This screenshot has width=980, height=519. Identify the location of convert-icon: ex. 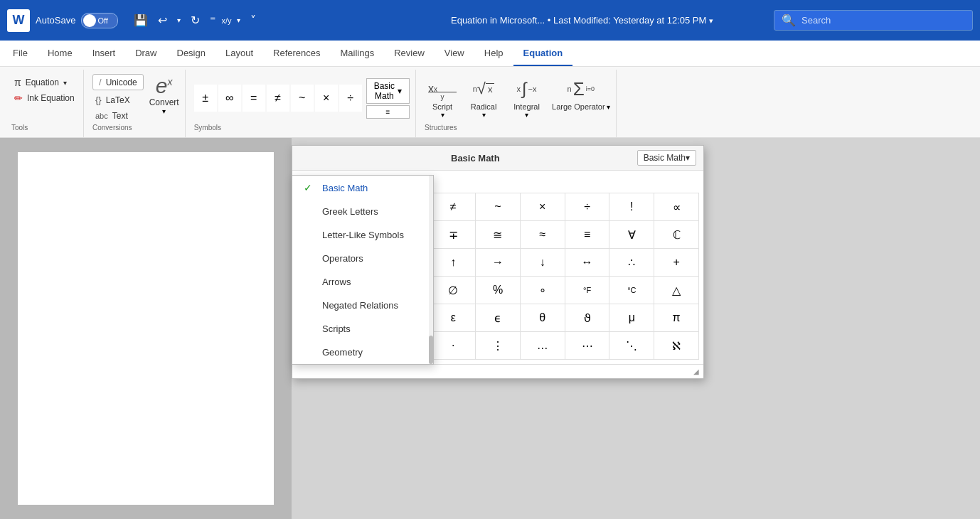
(164, 85).